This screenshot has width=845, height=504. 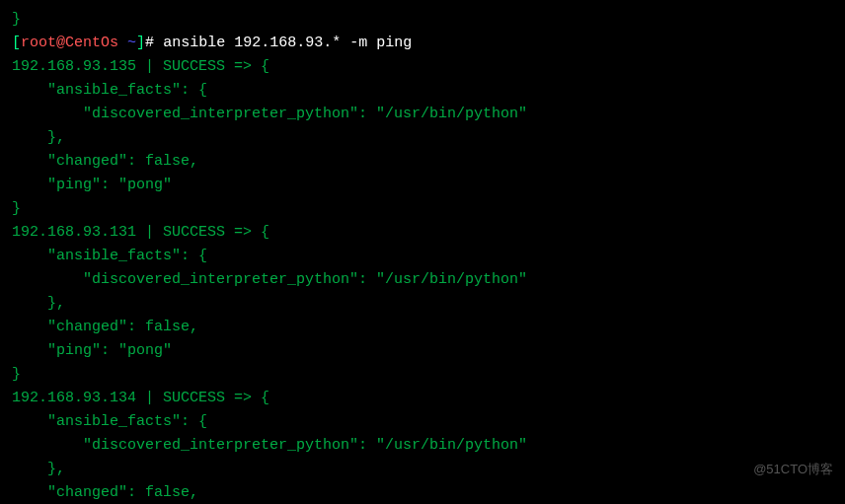 I want to click on prompt-close-bracket: ], so click(x=140, y=43).